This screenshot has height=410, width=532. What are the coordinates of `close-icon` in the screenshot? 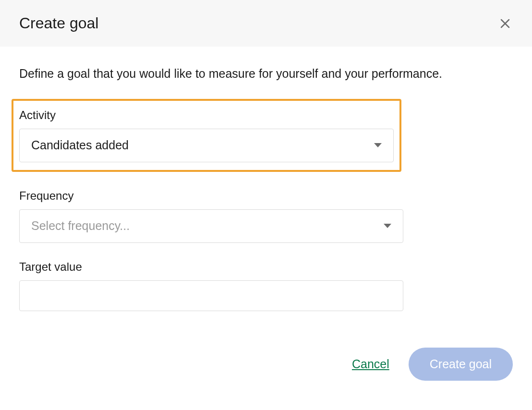 It's located at (505, 24).